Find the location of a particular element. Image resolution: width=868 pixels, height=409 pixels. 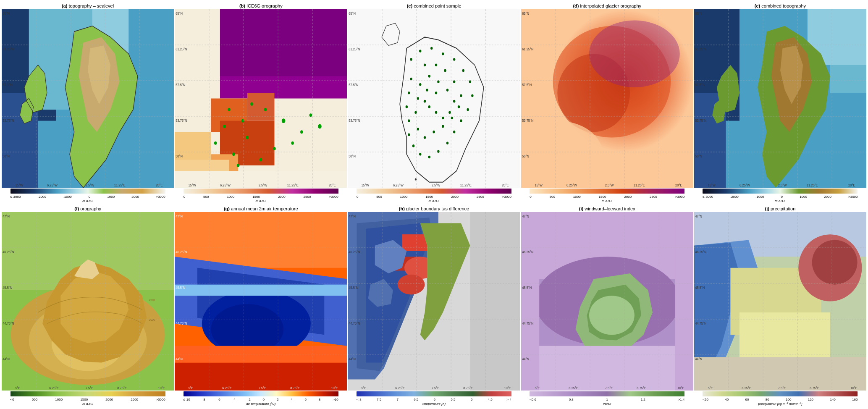

panel-b-map: 65°N 61.25°N 57.5°N 53.75°N 50°N 15°W 6.… is located at coordinates (261, 98).